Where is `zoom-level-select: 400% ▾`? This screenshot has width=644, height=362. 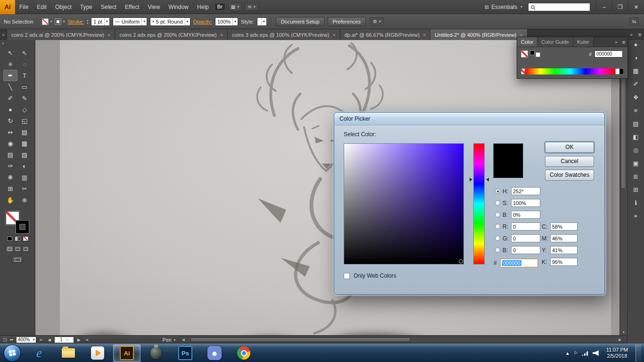
zoom-level-select: 400% ▾ is located at coordinates (26, 340).